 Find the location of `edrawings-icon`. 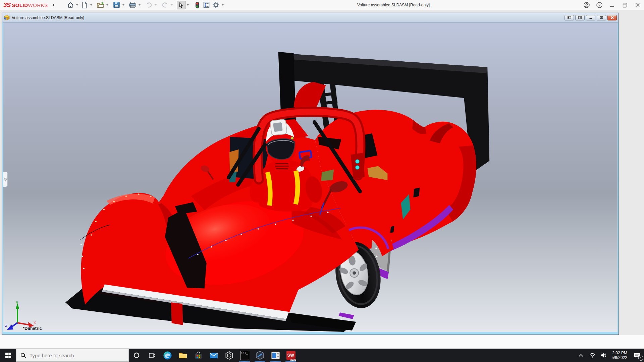

edrawings-icon is located at coordinates (260, 355).